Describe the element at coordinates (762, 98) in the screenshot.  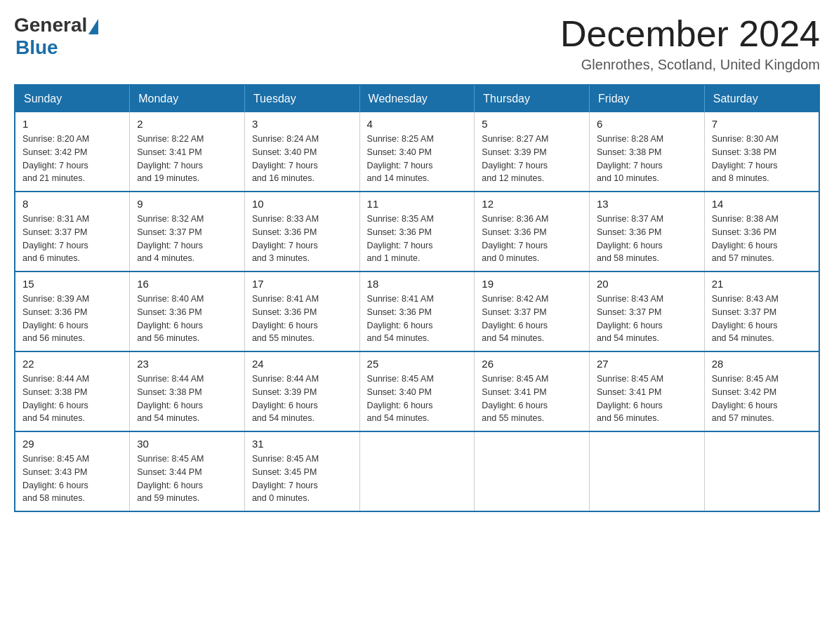
I see `calendar-header-saturday: Saturday` at that location.